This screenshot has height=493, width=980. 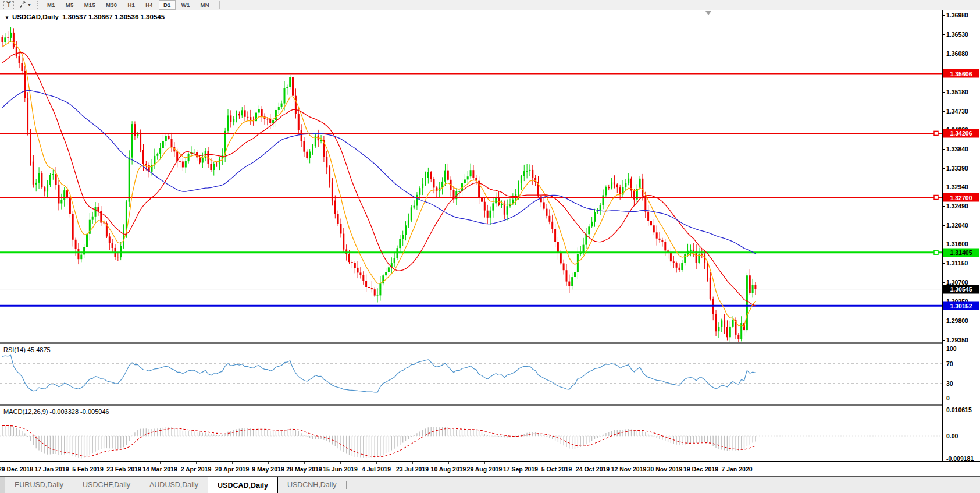 What do you see at coordinates (957, 92) in the screenshot?
I see `price-tick-label: 1.35180` at bounding box center [957, 92].